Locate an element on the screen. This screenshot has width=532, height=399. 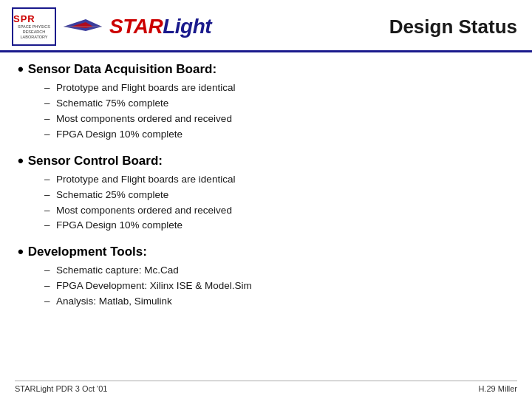
spr-text: SPR is located at coordinates (34, 19).